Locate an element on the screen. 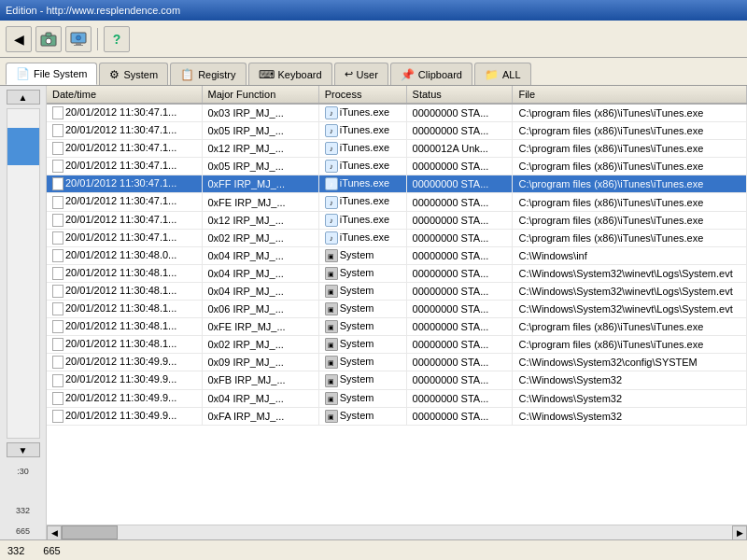  cell-major: 0xFE IRP_MJ_... is located at coordinates (260, 202).